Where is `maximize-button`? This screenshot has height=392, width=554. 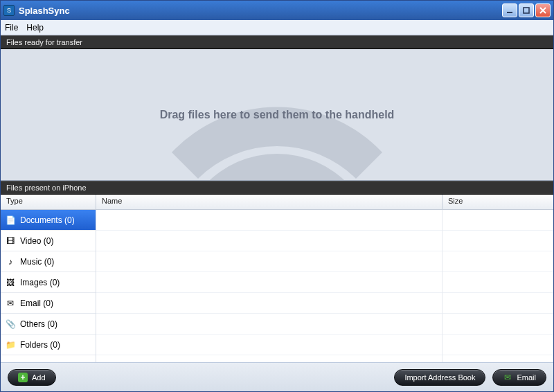 maximize-button is located at coordinates (526, 10).